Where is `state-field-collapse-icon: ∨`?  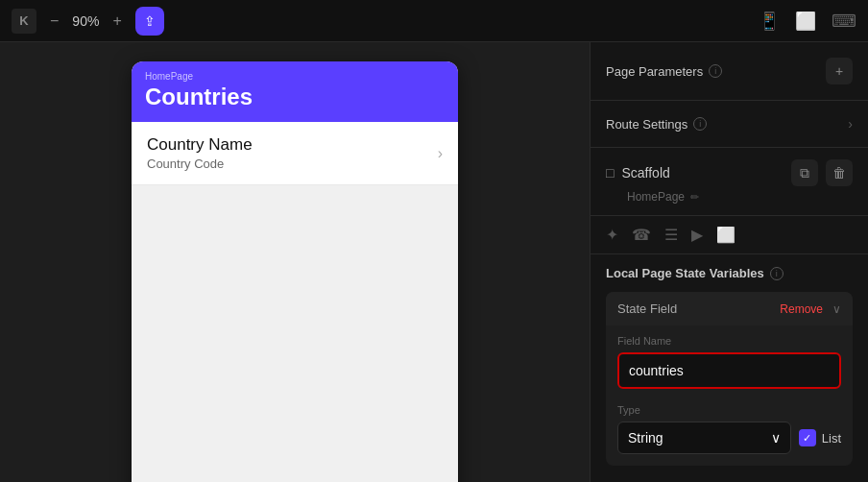
state-field-collapse-icon: ∨ is located at coordinates (837, 309).